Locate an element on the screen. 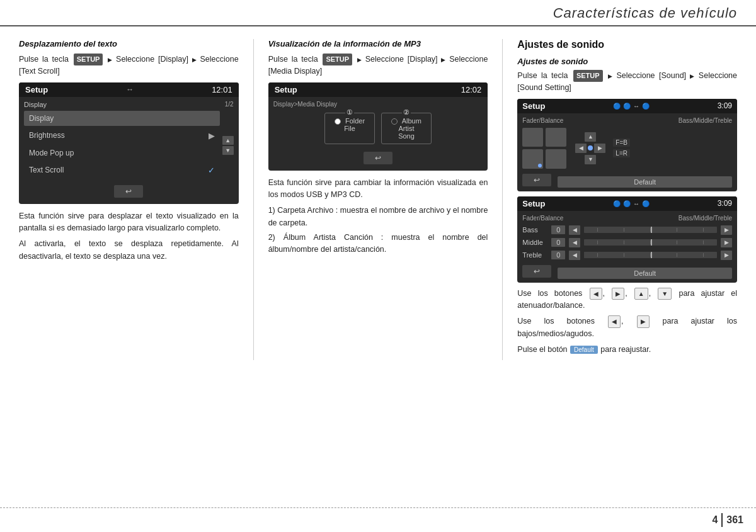 The image size is (756, 532). col3-bass-value: 0 is located at coordinates (558, 230).